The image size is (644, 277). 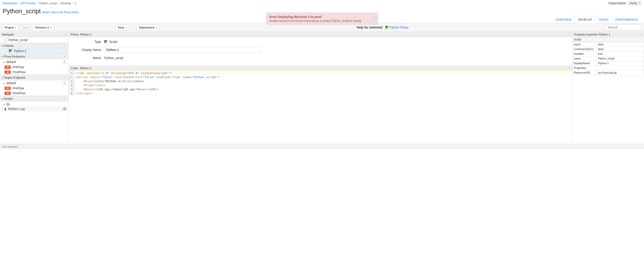 I want to click on nav-target-postflow: All PostFlow, so click(x=34, y=93).